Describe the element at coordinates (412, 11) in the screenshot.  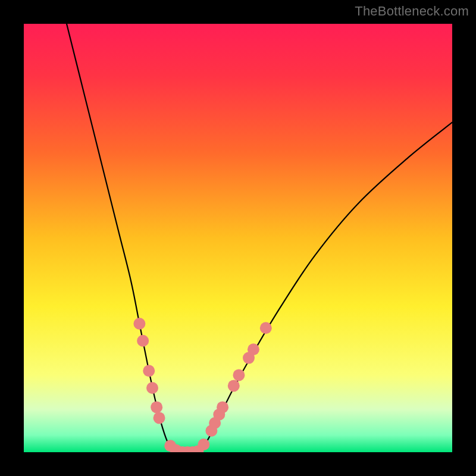
I see `watermark-text: TheBottleneck.com` at that location.